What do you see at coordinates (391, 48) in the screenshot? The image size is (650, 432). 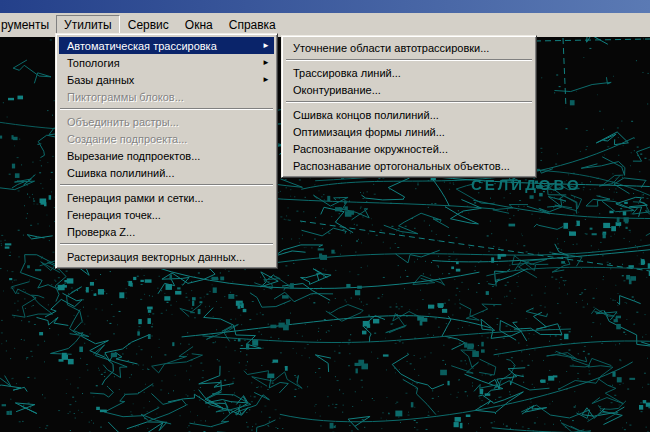 I see `menu-item-label: Уточнение области автотрассировки...` at bounding box center [391, 48].